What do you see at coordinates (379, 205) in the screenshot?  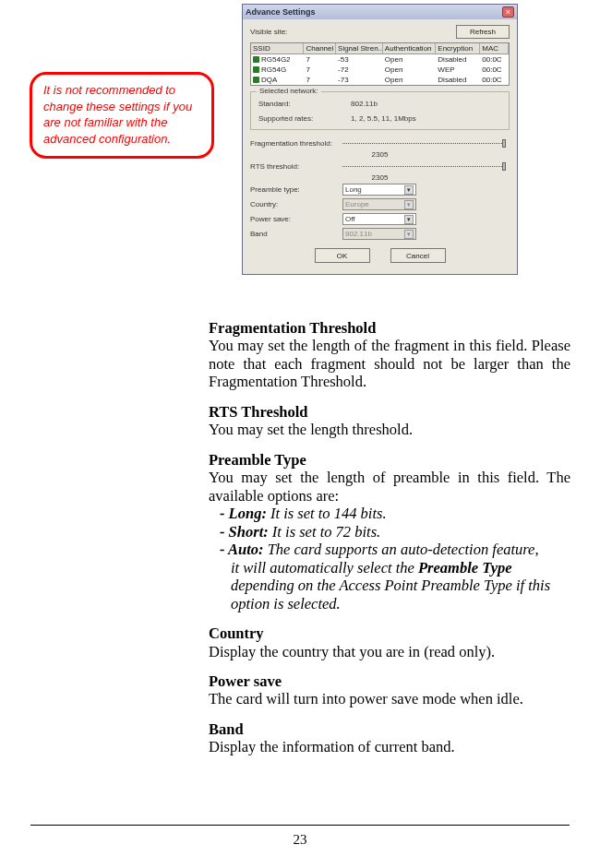 I see `country-select: Europe▾` at bounding box center [379, 205].